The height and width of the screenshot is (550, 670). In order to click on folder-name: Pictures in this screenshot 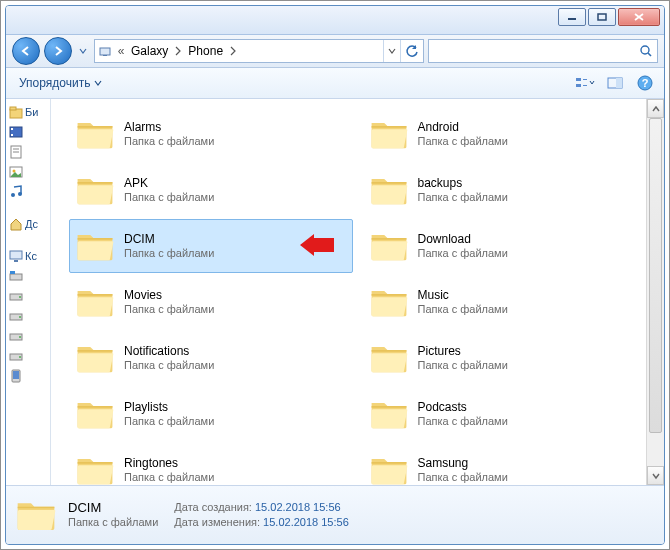, I will do `click(463, 351)`.